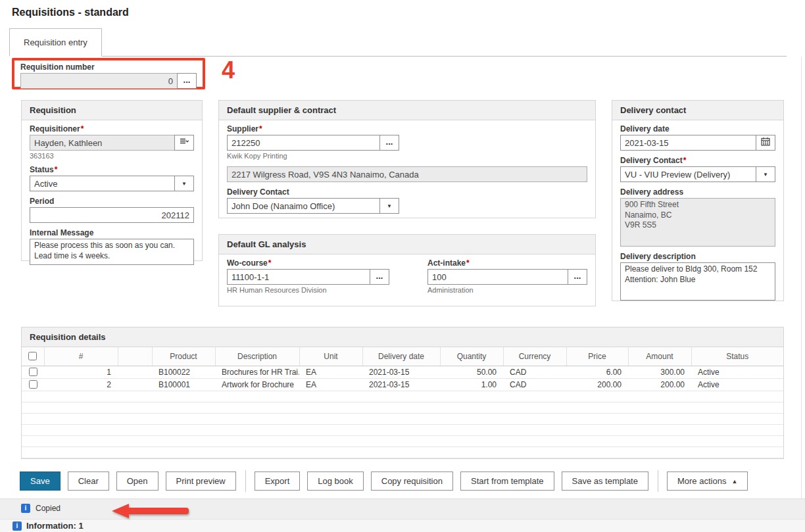  What do you see at coordinates (535, 384) in the screenshot?
I see `cell-currency: CAD` at bounding box center [535, 384].